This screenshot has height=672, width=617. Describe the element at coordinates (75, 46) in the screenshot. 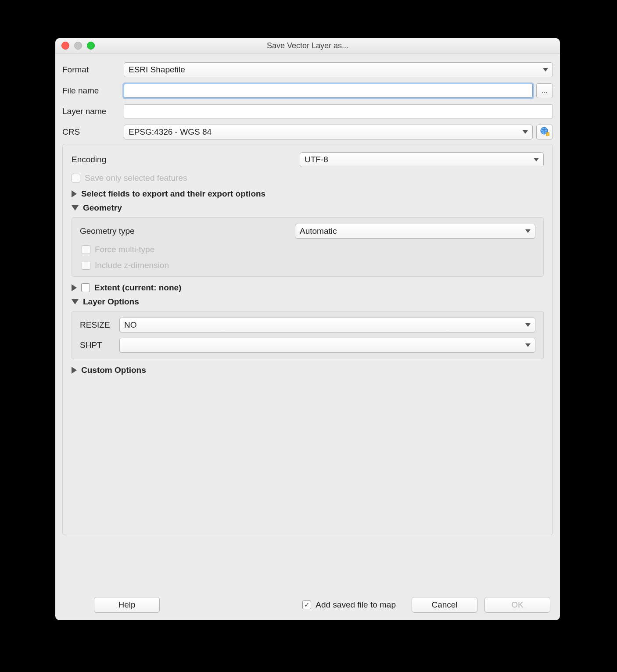

I see `window-controls` at that location.